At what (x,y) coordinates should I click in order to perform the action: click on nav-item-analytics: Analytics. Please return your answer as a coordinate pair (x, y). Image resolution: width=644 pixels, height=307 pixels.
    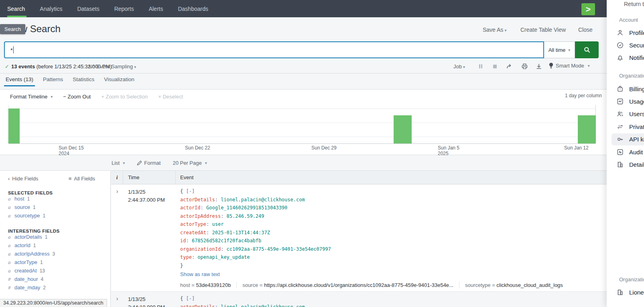
    Looking at the image, I should click on (55, 9).